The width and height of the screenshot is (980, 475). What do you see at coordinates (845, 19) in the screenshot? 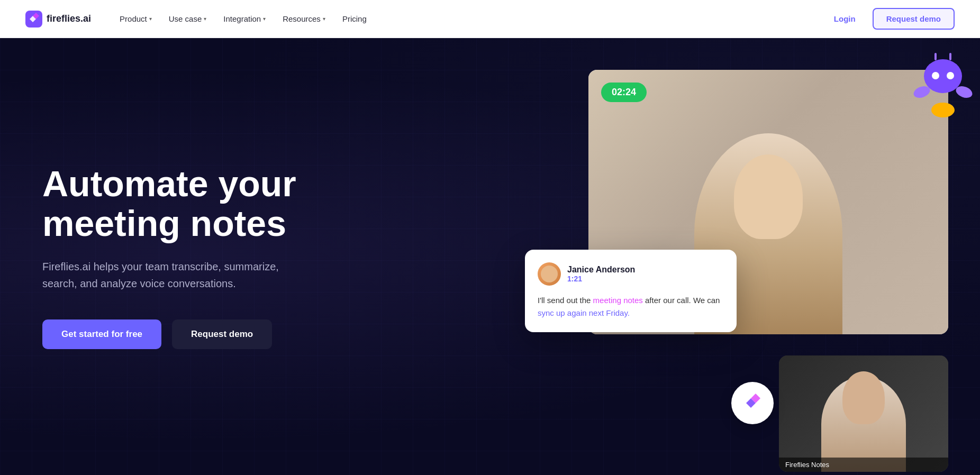
I see `login-button: Login` at bounding box center [845, 19].